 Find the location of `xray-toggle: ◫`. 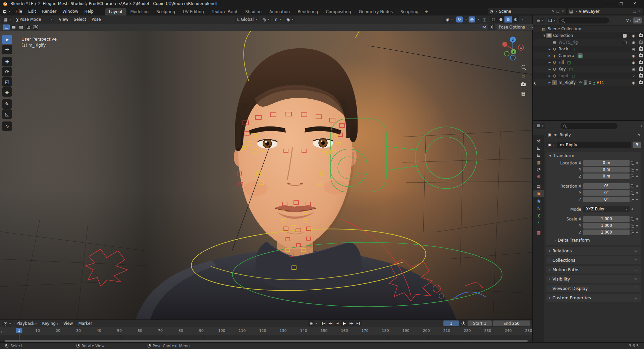

xray-toggle: ◫ is located at coordinates (484, 19).